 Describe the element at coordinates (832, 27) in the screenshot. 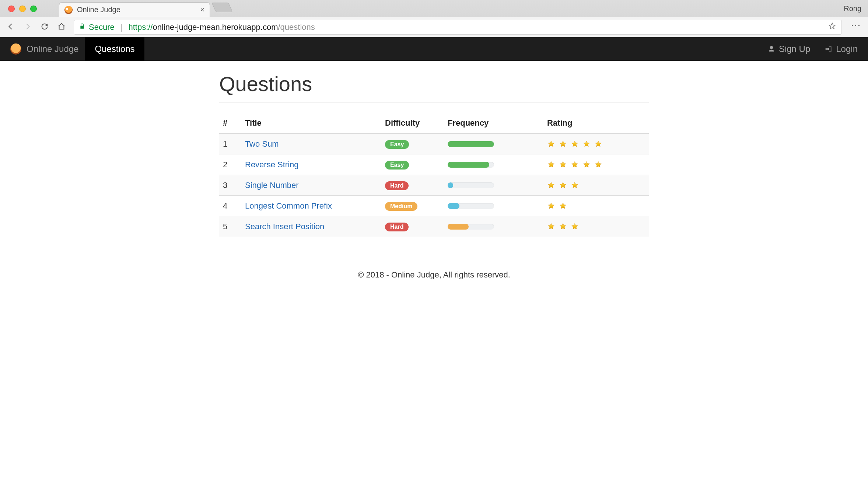

I see `bookmark-star-icon` at that location.